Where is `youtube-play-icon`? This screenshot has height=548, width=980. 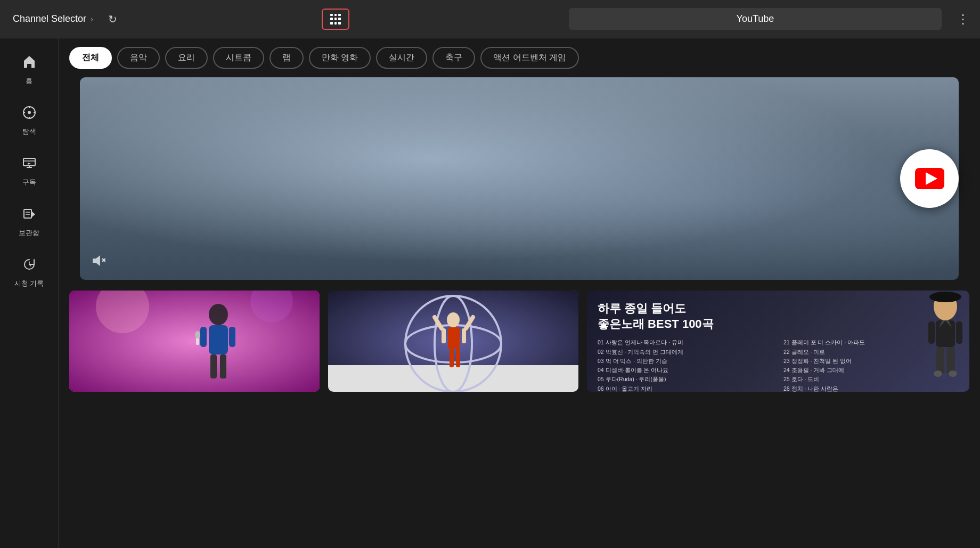
youtube-play-icon is located at coordinates (930, 179).